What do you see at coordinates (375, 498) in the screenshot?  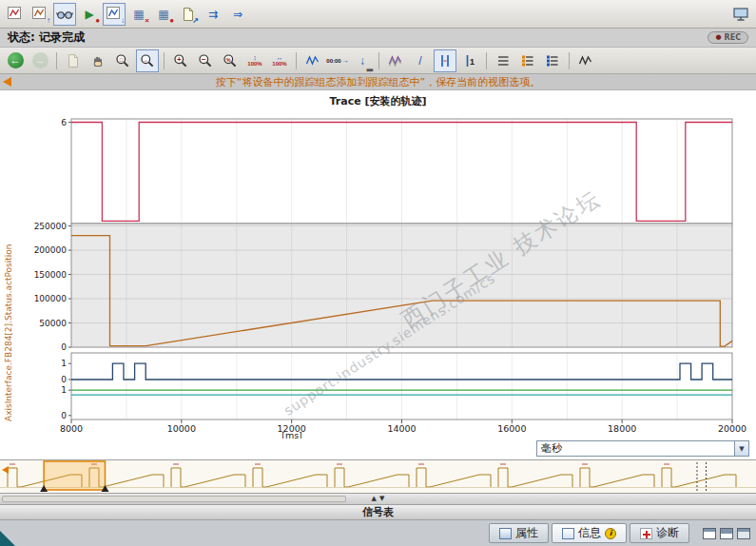 I see `splitter-collapse-icon: ▲` at bounding box center [375, 498].